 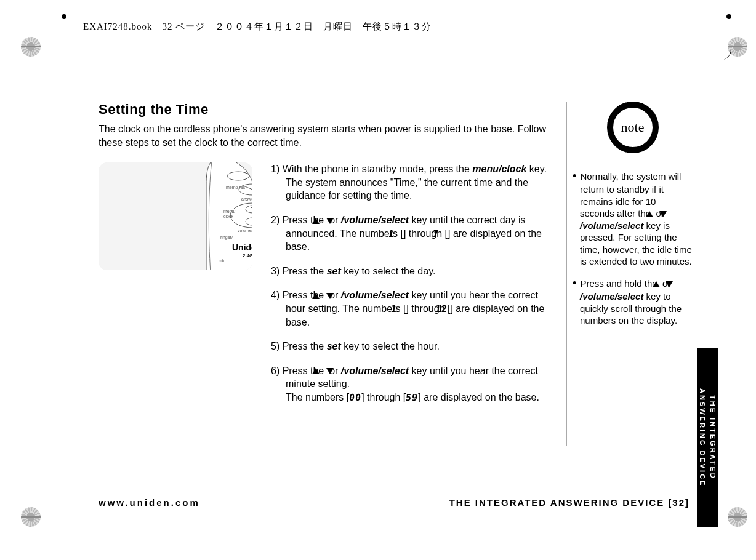 What do you see at coordinates (394, 502) in the screenshot?
I see `page-footer: www.uniden.com THE INTEGRATED ANSWERING …` at bounding box center [394, 502].